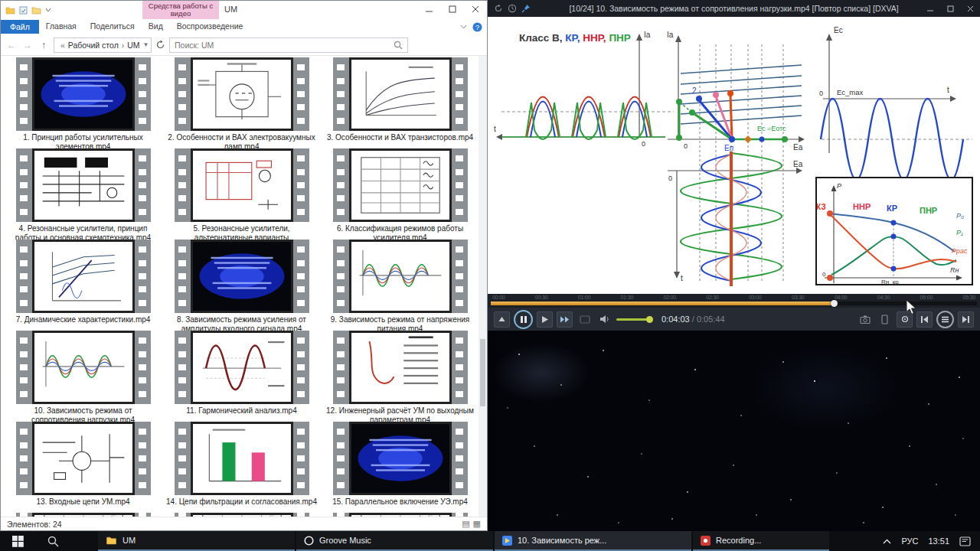  I want to click on filmstrip-edge, so click(341, 185).